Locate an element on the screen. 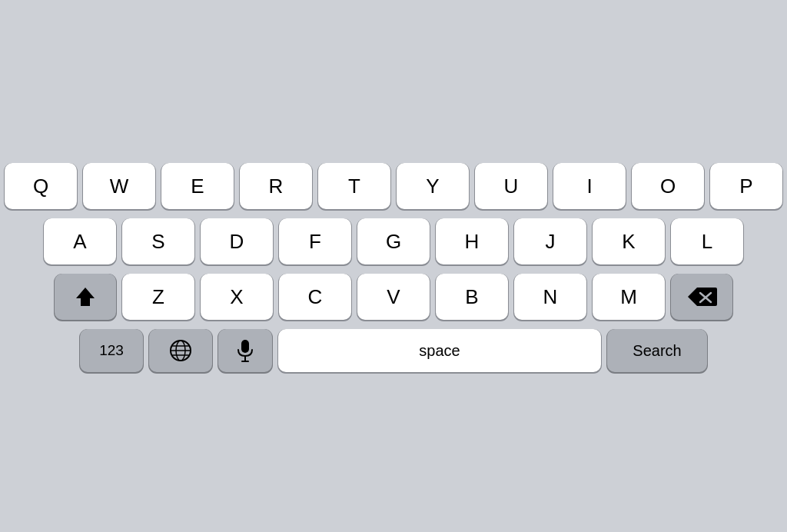 The height and width of the screenshot is (532, 787). key-n: N is located at coordinates (550, 297).